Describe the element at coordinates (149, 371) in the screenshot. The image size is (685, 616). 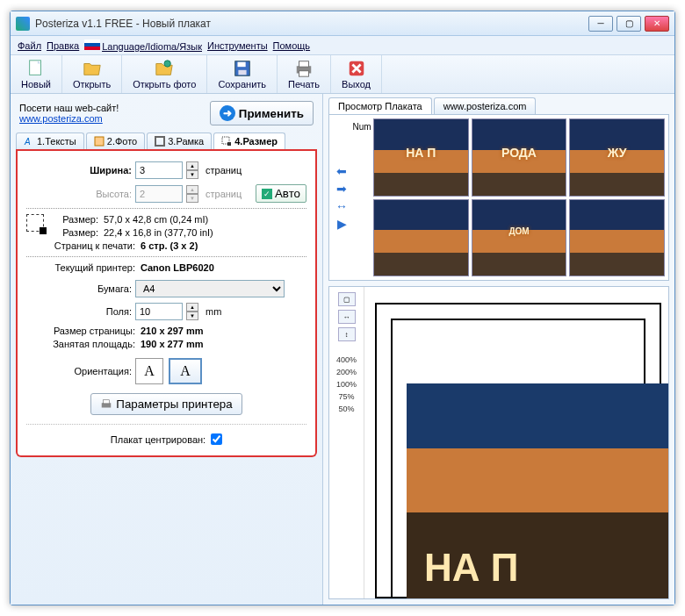
I see `orientation-portrait: A` at that location.